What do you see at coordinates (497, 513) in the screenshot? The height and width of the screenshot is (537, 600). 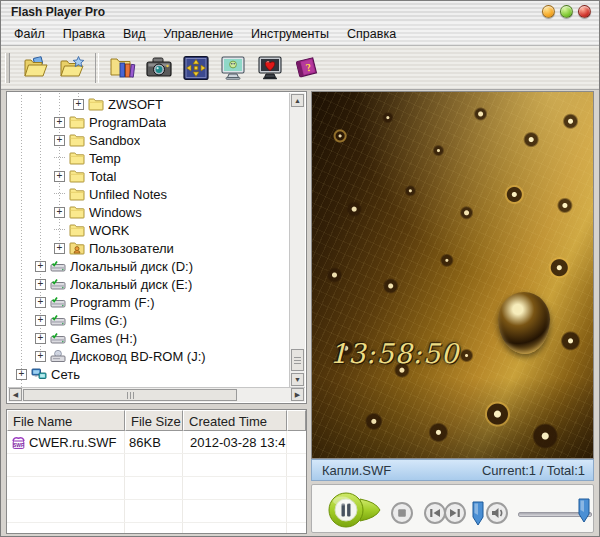 I see `volume-button` at bounding box center [497, 513].